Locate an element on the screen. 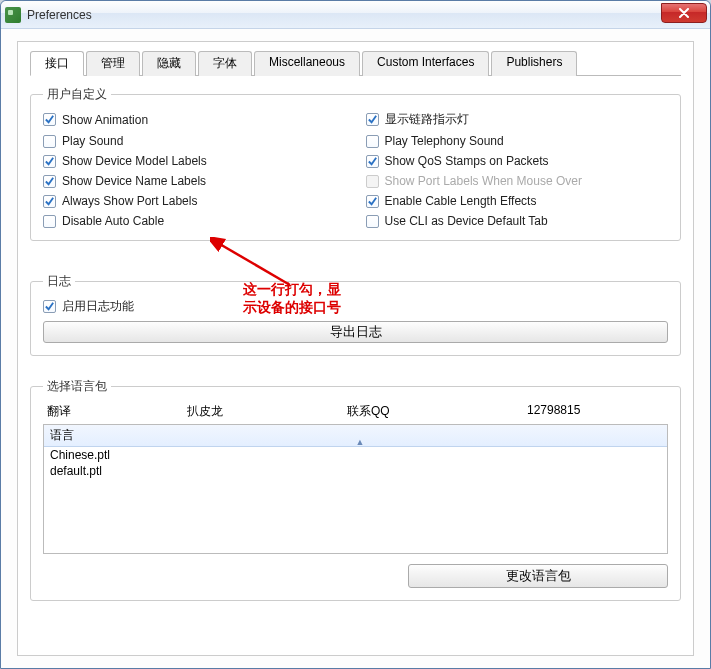 The height and width of the screenshot is (669, 711). checkbox-label: Disable Auto Cable is located at coordinates (113, 221).